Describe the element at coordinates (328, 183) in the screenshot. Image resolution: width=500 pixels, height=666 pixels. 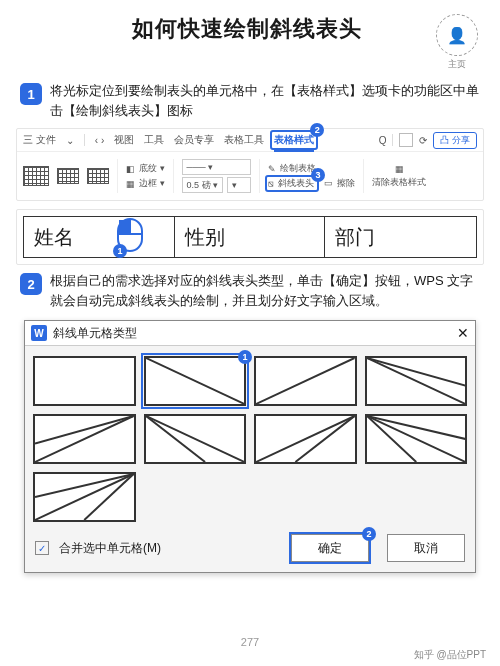
I see `erase-icon: ▭` at that location.